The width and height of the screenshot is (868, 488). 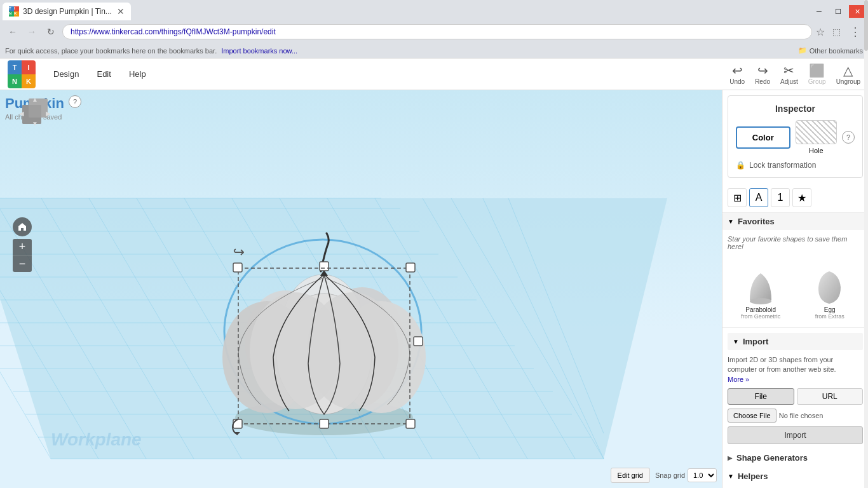 What do you see at coordinates (817, 71) in the screenshot?
I see `group-icon: ⬛` at bounding box center [817, 71].